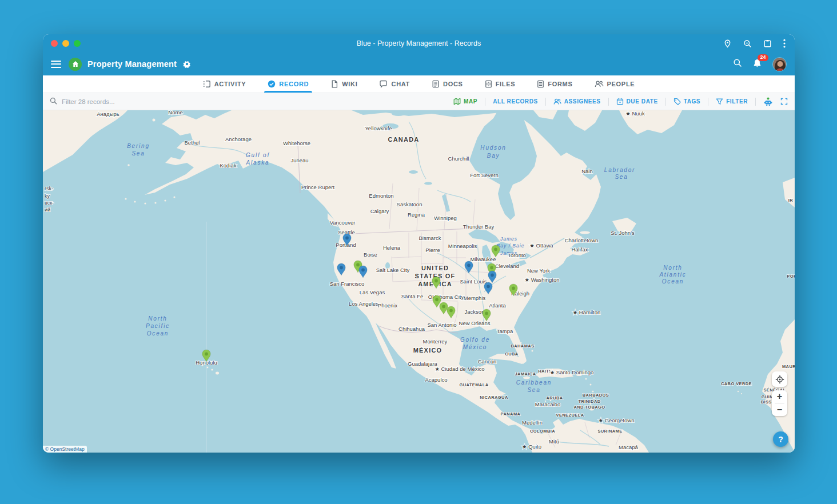  What do you see at coordinates (577, 102) in the screenshot?
I see `assignees-button: ASSIGNEES` at bounding box center [577, 102].